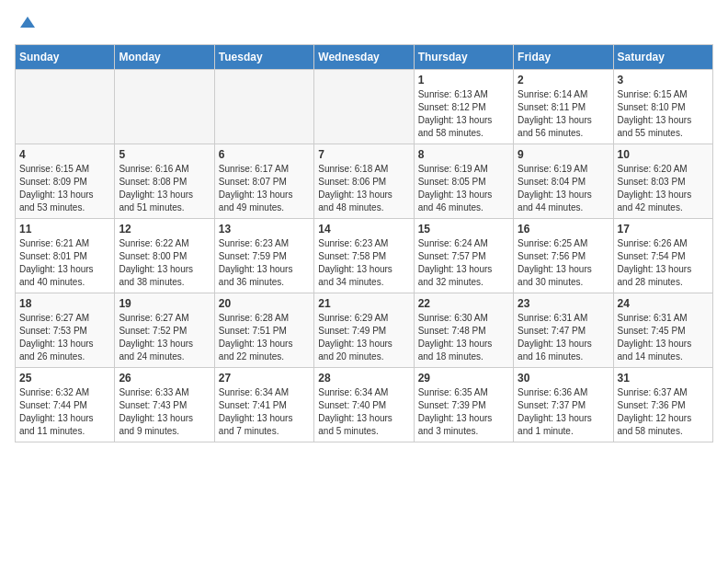  Describe the element at coordinates (664, 378) in the screenshot. I see `day-number: 31` at that location.